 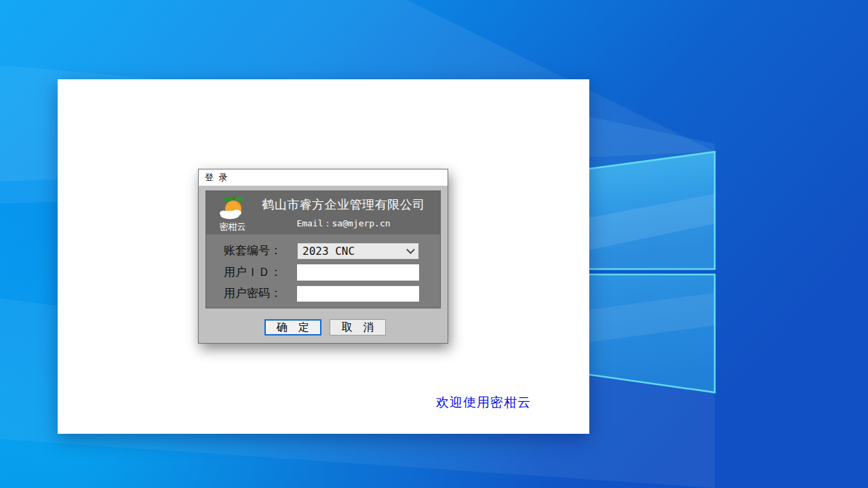 I want to click on account-set-select: 2023 CNC, so click(x=358, y=251).